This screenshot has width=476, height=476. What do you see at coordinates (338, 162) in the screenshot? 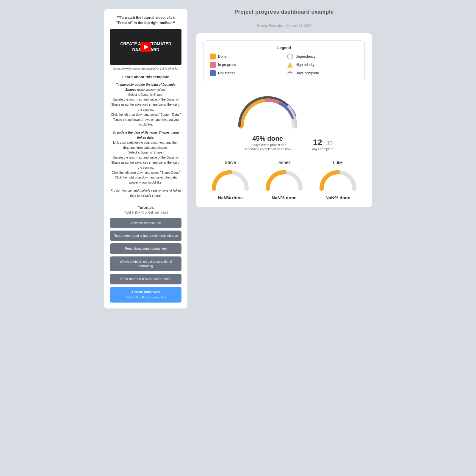
I see `person-name-luke: Luke` at bounding box center [338, 162].